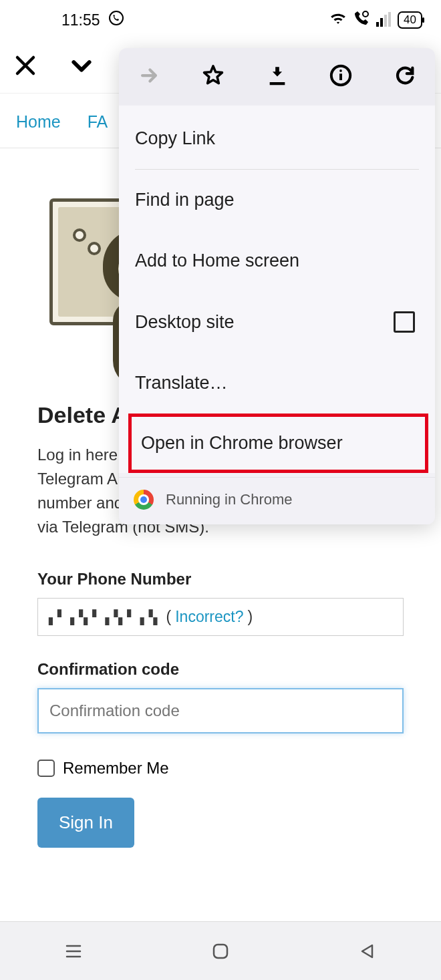 The height and width of the screenshot is (980, 441). I want to click on status-bar: 11:55 40, so click(220, 20).